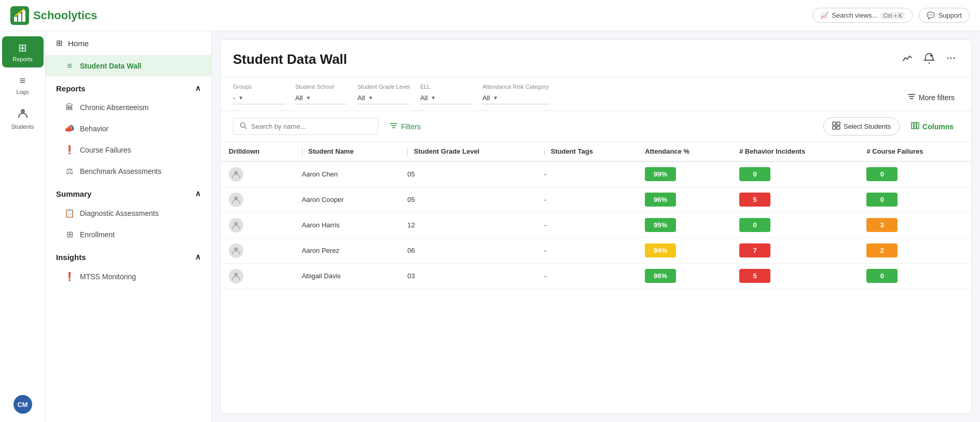  What do you see at coordinates (234, 98) in the screenshot?
I see `filter-groups-value: -` at bounding box center [234, 98].